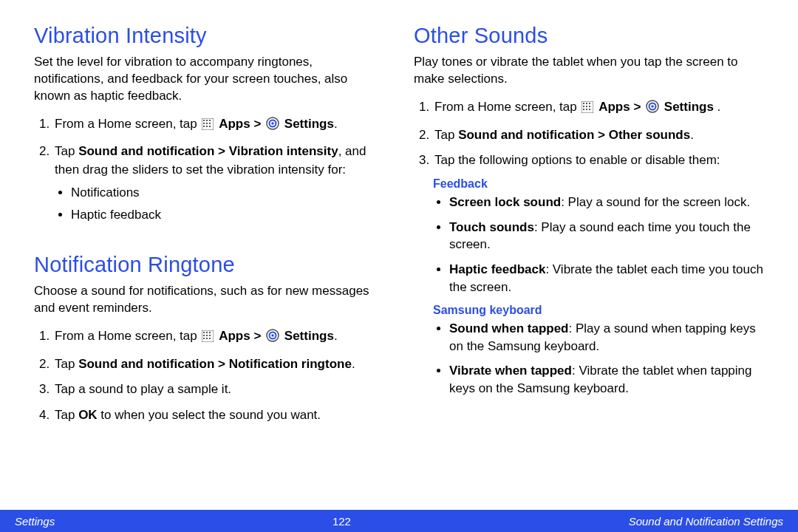 The height and width of the screenshot is (532, 798). What do you see at coordinates (208, 151) in the screenshot?
I see `step-bold: Sound and notification > Vibration inten…` at bounding box center [208, 151].